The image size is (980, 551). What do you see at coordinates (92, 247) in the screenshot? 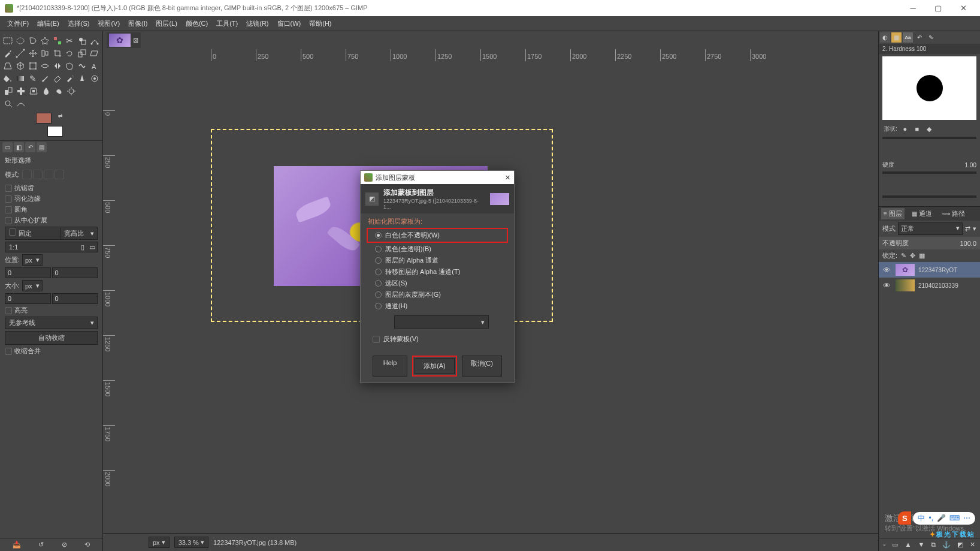
I see `ratio-landscape-icon: ▭` at bounding box center [92, 247].